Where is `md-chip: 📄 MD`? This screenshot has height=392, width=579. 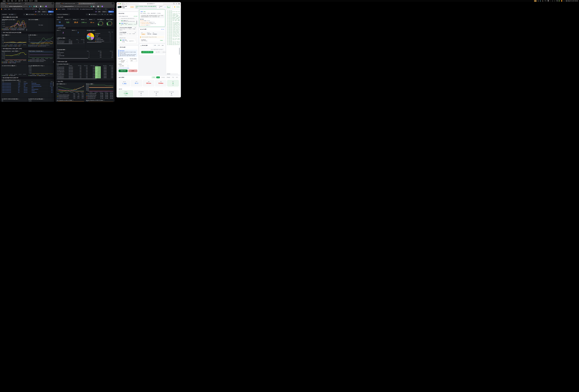 md-chip: 📄 MD is located at coordinates (154, 45).